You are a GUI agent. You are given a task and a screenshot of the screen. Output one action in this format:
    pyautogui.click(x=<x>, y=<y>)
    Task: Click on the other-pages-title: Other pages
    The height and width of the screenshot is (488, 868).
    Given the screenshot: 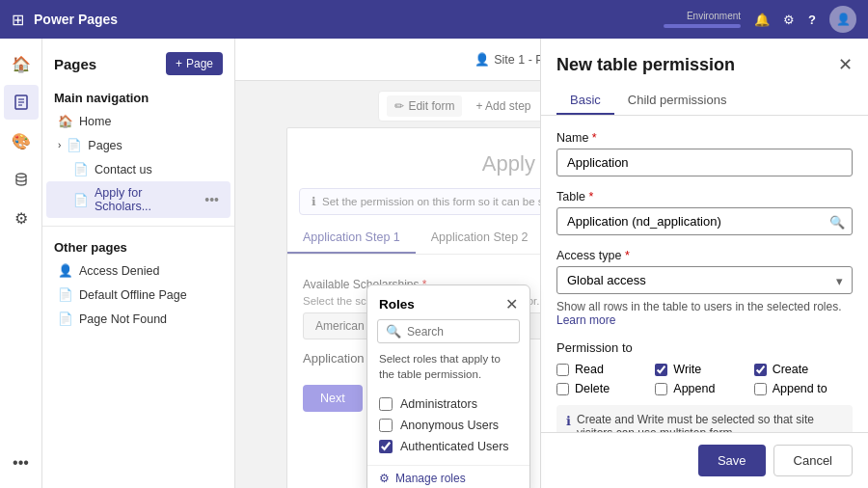 What is the action you would take?
    pyautogui.click(x=139, y=247)
    